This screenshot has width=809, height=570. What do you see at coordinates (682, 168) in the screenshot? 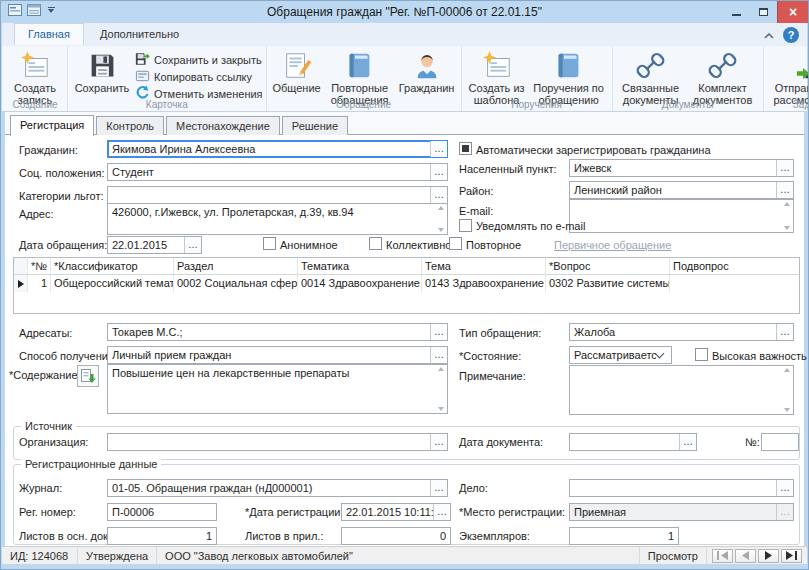
I see `settlement-field: Ижевск` at bounding box center [682, 168].